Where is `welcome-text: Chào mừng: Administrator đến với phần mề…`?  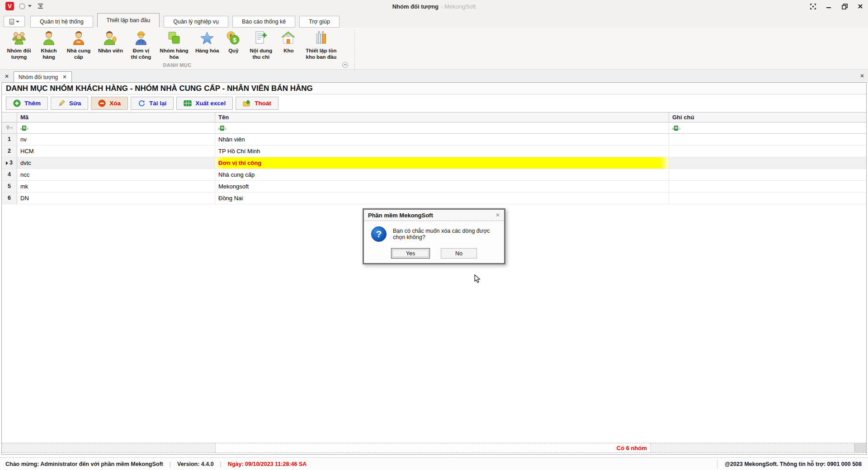 welcome-text: Chào mừng: Administrator đến với phần mề… is located at coordinates (84, 464).